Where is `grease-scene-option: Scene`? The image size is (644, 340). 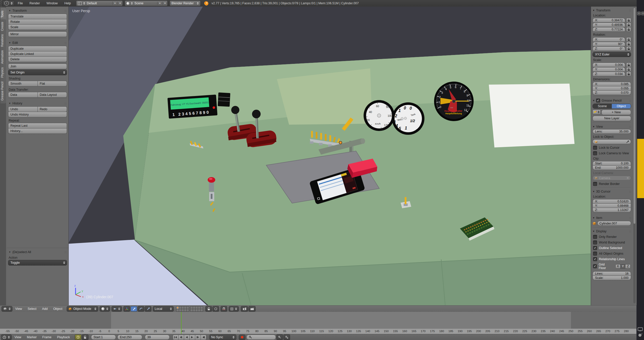 grease-scene-option: Scene is located at coordinates (602, 106).